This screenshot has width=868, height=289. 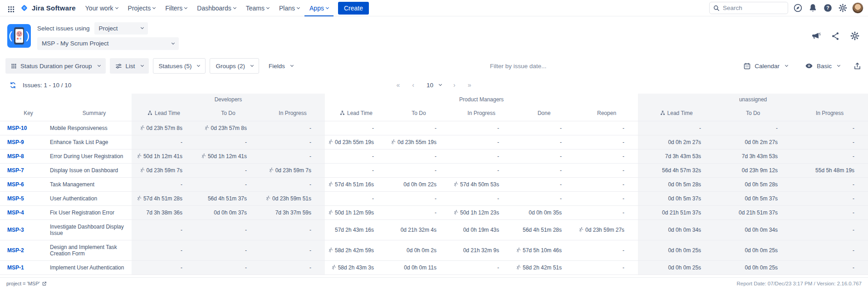 I want to click on user-avatar, so click(x=858, y=8).